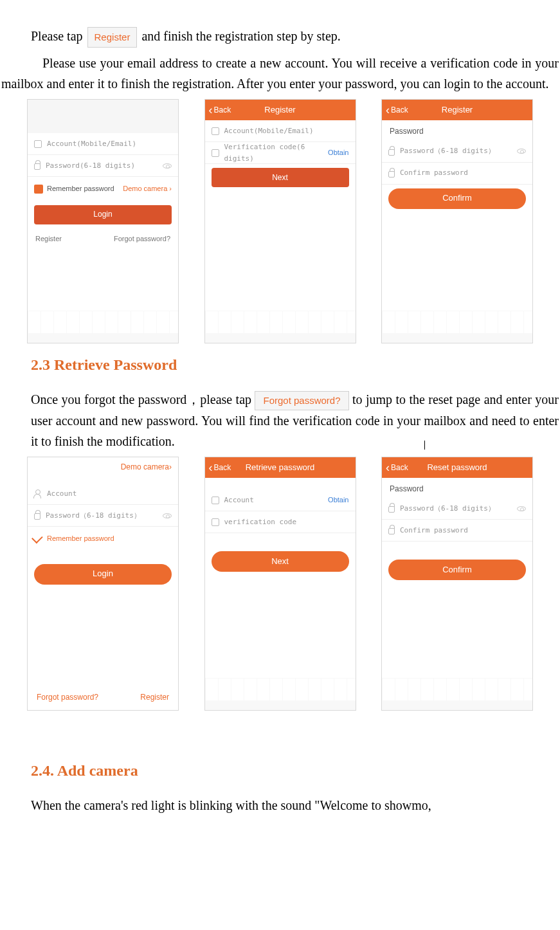  I want to click on retrieve-para: Once you forgot the password，please tap …, so click(280, 421).